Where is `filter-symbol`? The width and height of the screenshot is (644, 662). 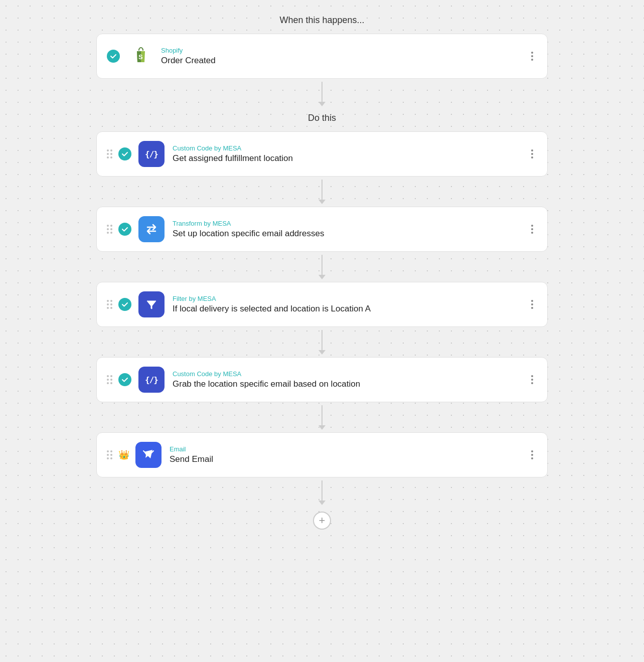 filter-symbol is located at coordinates (151, 304).